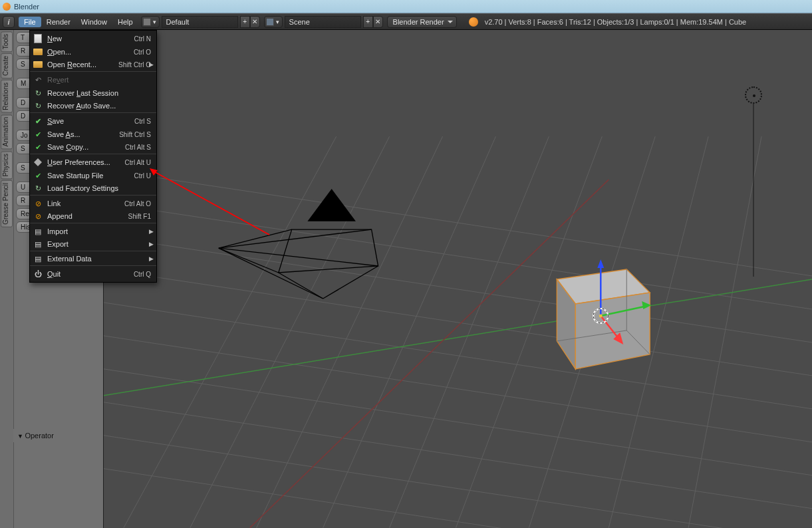 This screenshot has width=812, height=528. I want to click on menu-item-label: Save Startup File, so click(90, 176).